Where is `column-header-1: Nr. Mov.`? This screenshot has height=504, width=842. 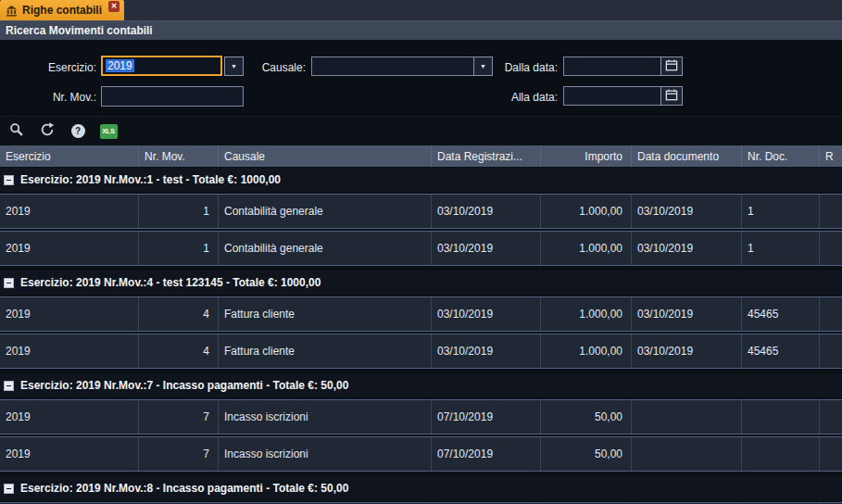
column-header-1: Nr. Mov. is located at coordinates (179, 156).